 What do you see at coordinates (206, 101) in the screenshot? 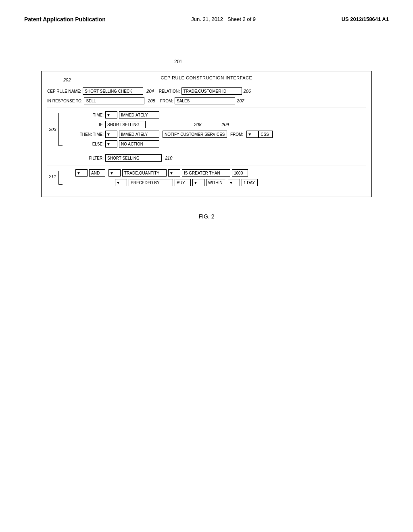
I see `form-row-2: IN RESPONSE TO: SELL 205 FROM: SALES 207` at bounding box center [206, 101].